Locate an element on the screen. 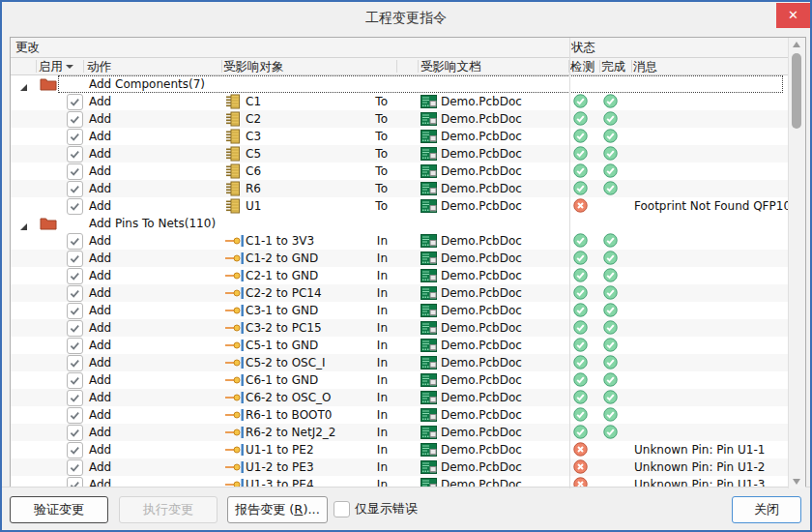 The image size is (812, 532). close-button: ✕ is located at coordinates (793, 15).